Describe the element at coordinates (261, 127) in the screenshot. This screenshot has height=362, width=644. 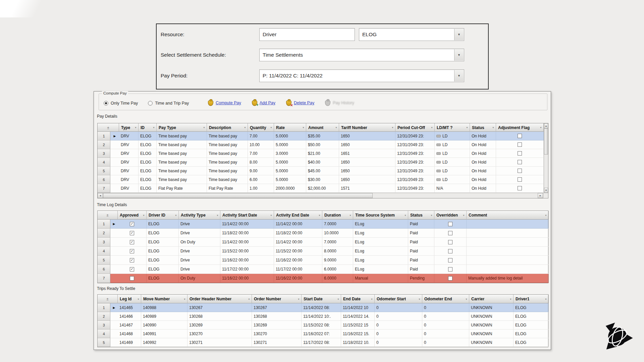
I see `column-header-quantity: Quantity▼` at that location.